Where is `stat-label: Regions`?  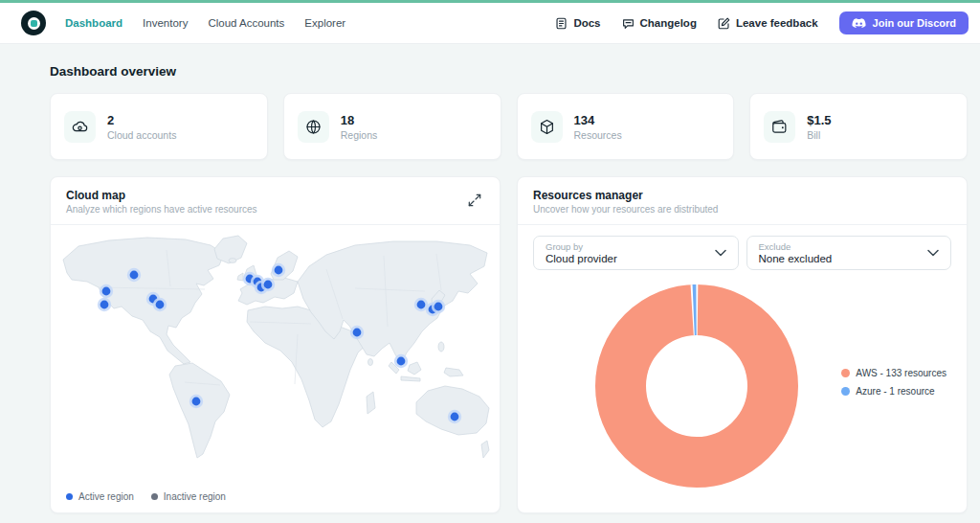
stat-label: Regions is located at coordinates (360, 135).